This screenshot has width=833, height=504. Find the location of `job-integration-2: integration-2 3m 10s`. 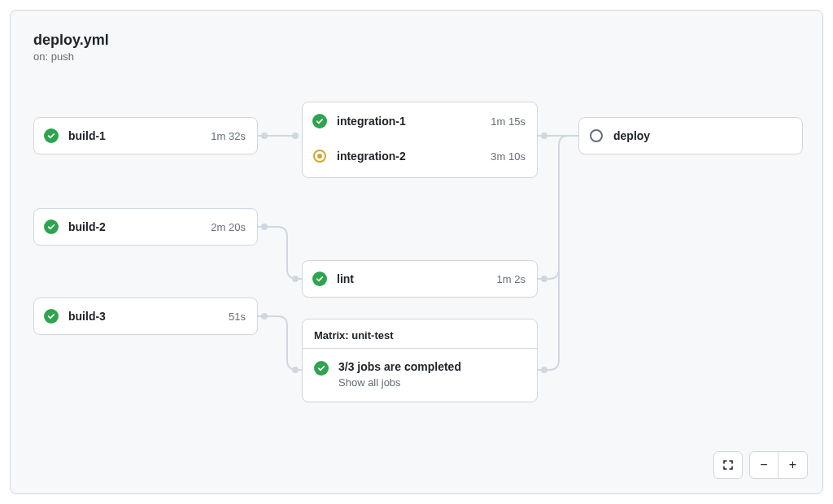

job-integration-2: integration-2 3m 10s is located at coordinates (420, 159).